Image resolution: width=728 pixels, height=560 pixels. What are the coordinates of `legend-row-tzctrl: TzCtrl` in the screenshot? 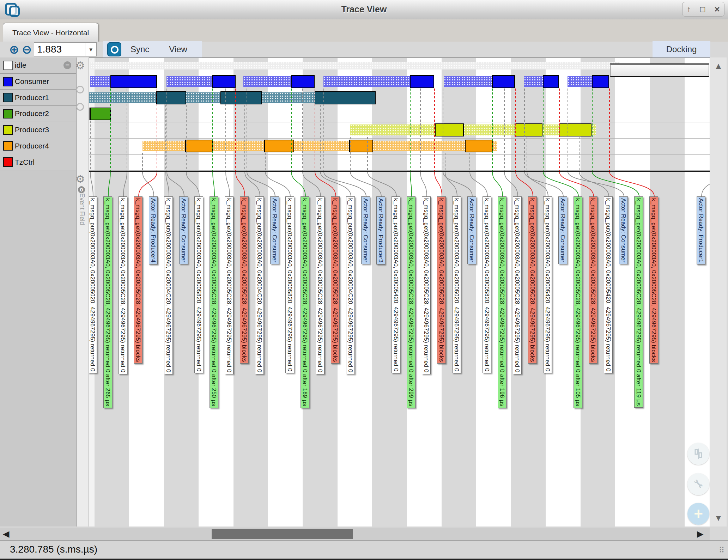 It's located at (38, 162).